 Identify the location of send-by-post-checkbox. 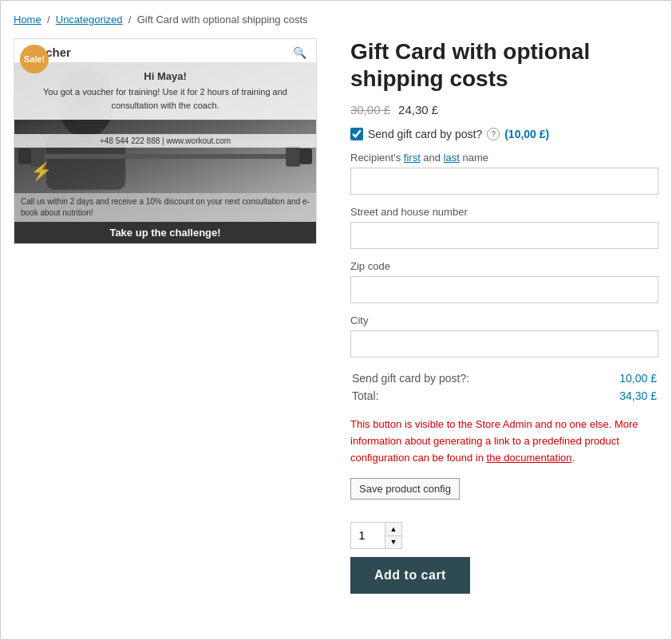
(357, 134).